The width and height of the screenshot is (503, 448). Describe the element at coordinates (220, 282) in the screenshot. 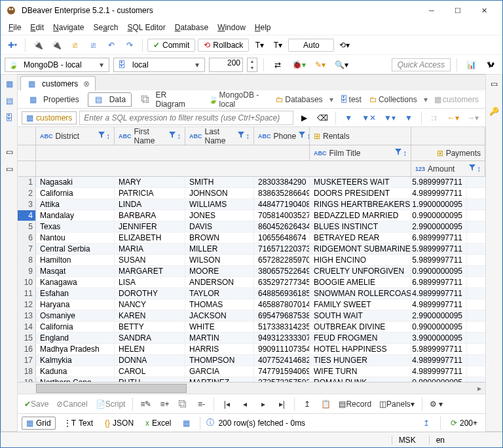

I see `cell-lastname: ANDERSON` at that location.